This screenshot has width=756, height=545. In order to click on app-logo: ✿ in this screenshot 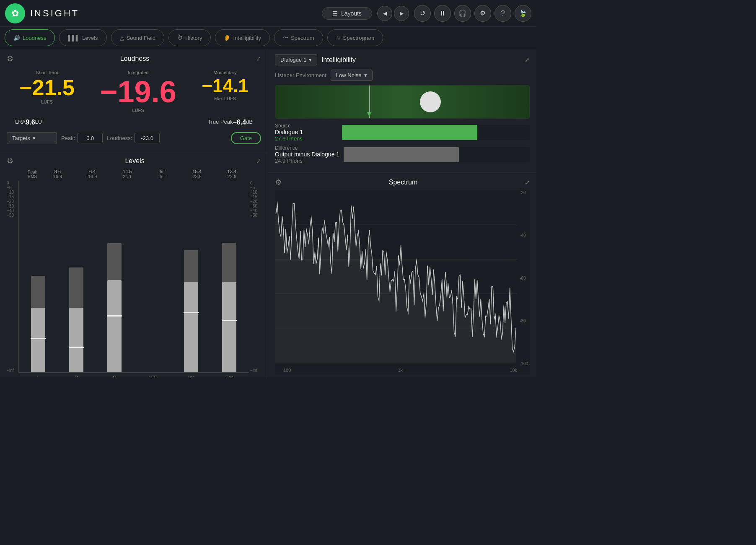, I will do `click(15, 13)`.